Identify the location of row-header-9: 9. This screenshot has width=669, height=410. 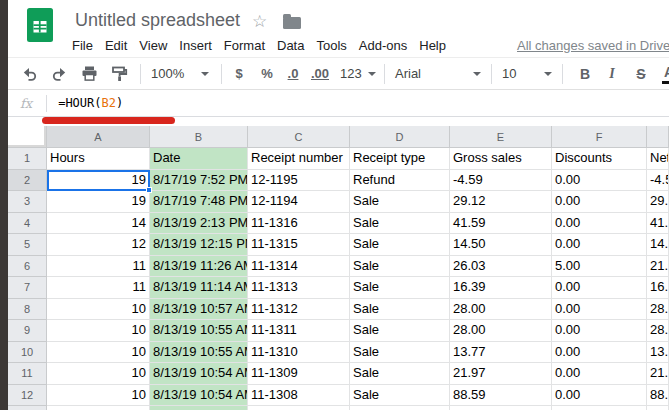
(28, 331).